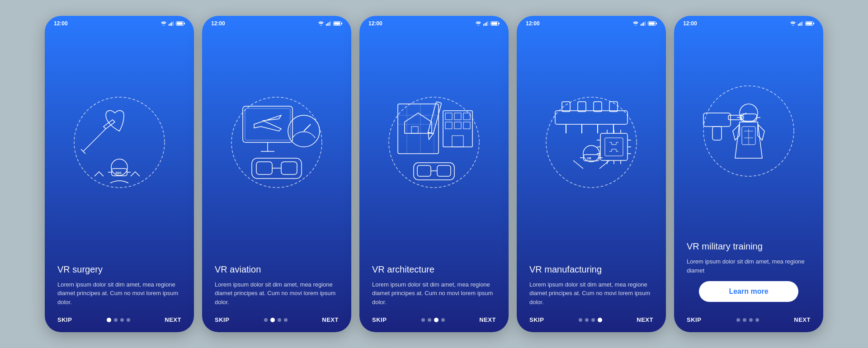  Describe the element at coordinates (589, 158) in the screenshot. I see `svg-text: VR` at that location.